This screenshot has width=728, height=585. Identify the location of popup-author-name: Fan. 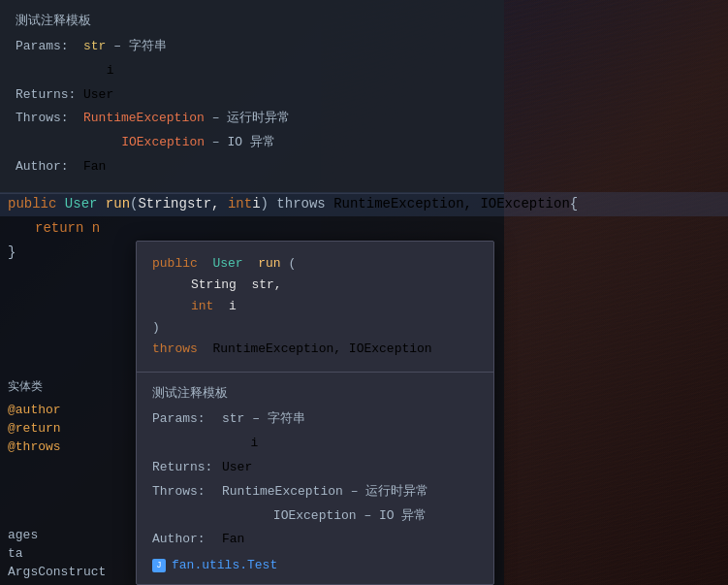
(233, 539).